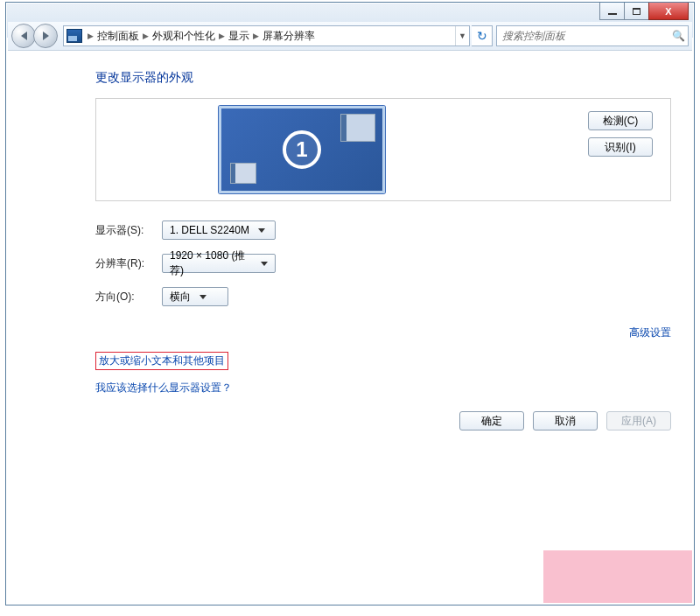 Image resolution: width=700 pixels, height=616 pixels. What do you see at coordinates (219, 230) in the screenshot?
I see `display-dropdown: 1. DELL S2240M` at bounding box center [219, 230].